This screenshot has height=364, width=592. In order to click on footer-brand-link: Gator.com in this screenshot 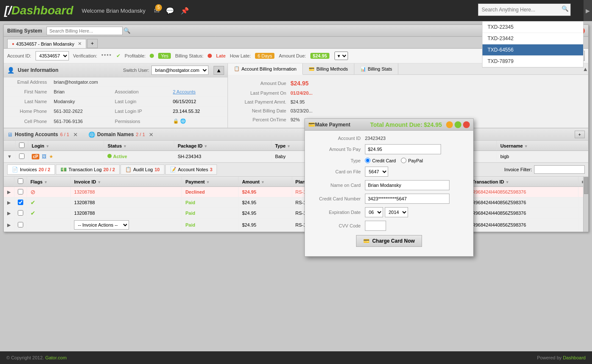, I will do `click(56, 358)`.